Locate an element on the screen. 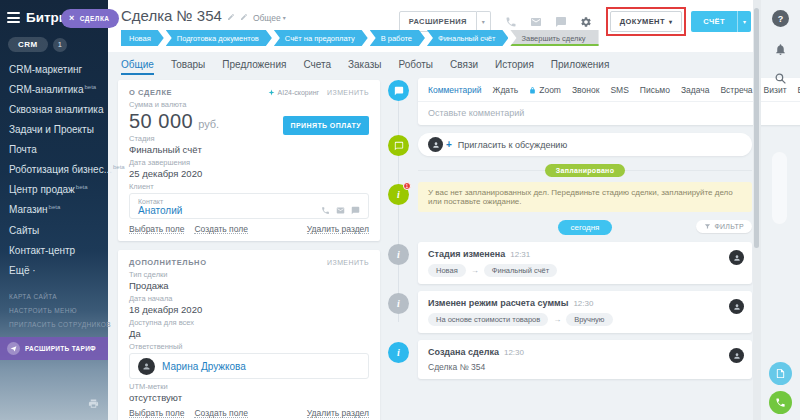 The height and width of the screenshot is (420, 800). utm-value: отсутствуют is located at coordinates (249, 398).